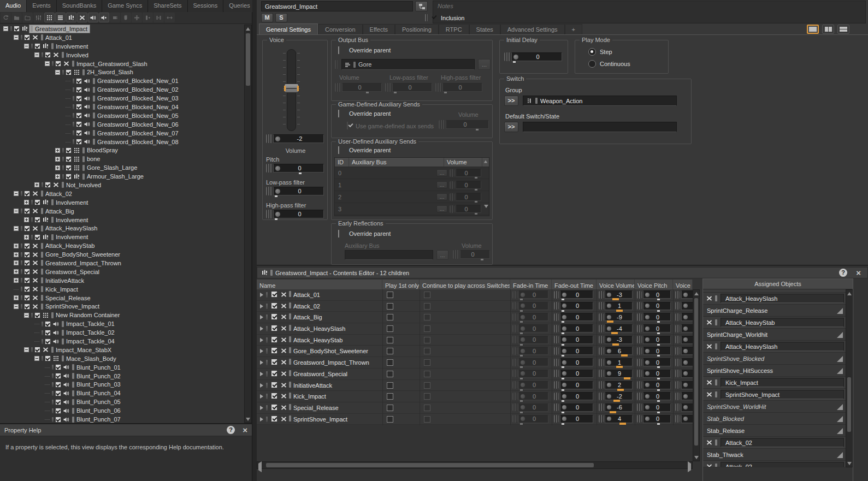 The image size is (868, 481). I want to click on tab-sharesets: ShareSets, so click(168, 6).